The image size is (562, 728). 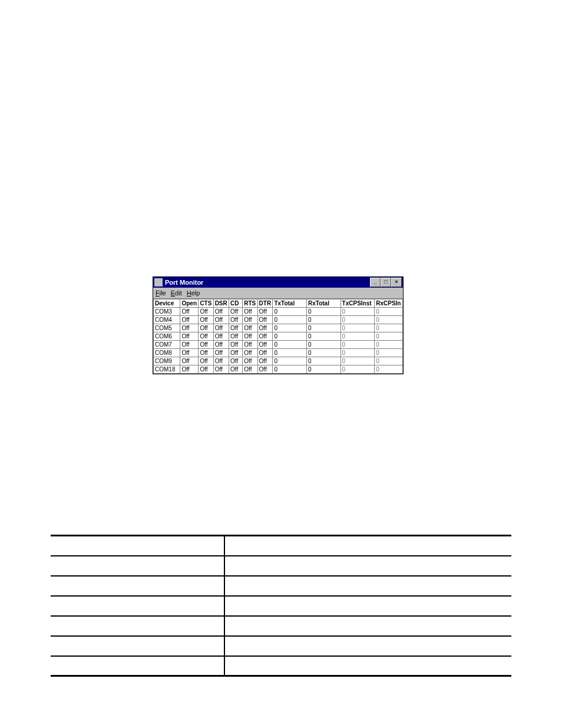 What do you see at coordinates (250, 304) in the screenshot?
I see `th-rts: RTS` at bounding box center [250, 304].